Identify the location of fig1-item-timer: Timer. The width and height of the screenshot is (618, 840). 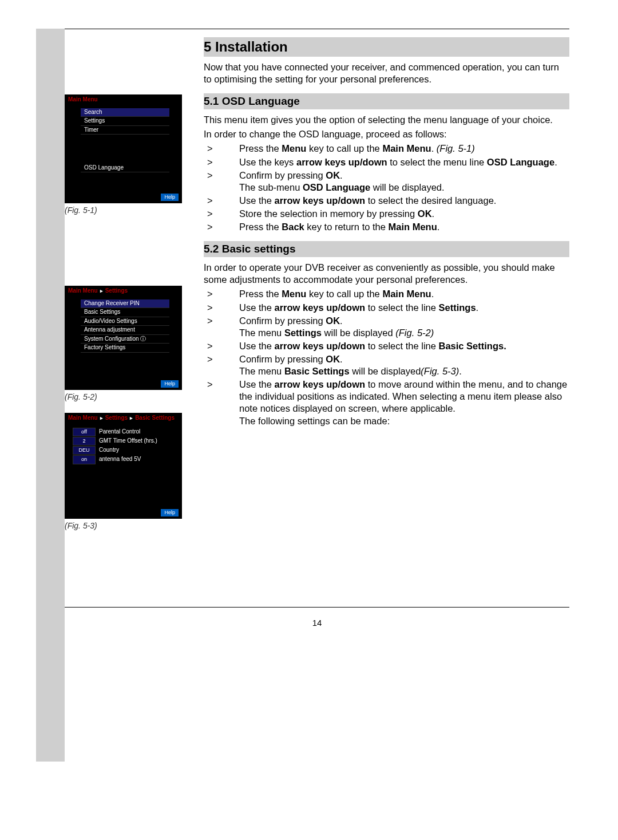
(125, 131).